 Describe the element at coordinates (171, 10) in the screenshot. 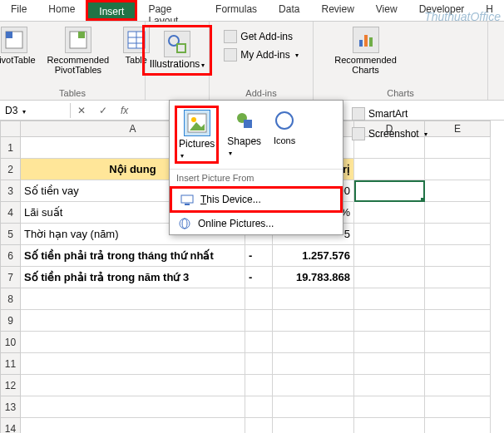

I see `tab-page-layout: Page Layout` at that location.